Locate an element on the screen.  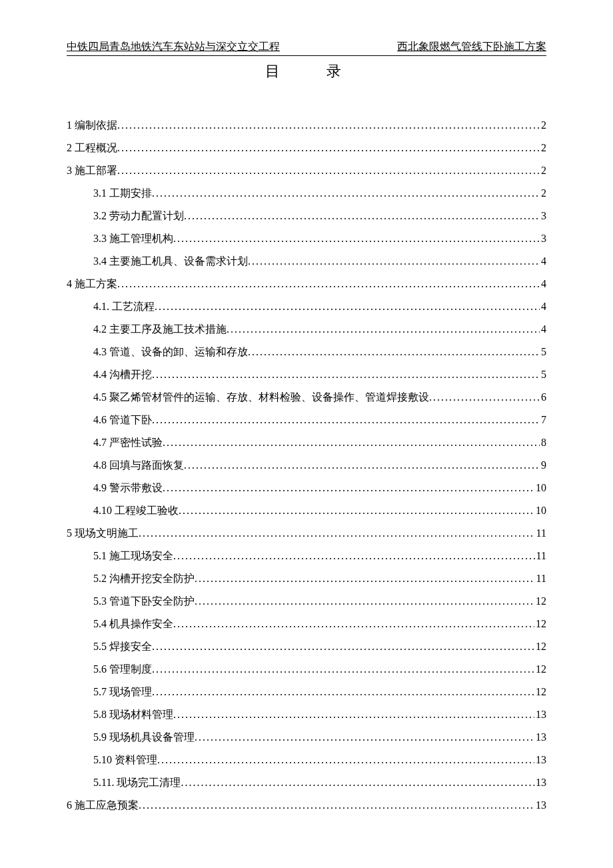
toc-entry-text: 2 工程概况 is located at coordinates (92, 148).